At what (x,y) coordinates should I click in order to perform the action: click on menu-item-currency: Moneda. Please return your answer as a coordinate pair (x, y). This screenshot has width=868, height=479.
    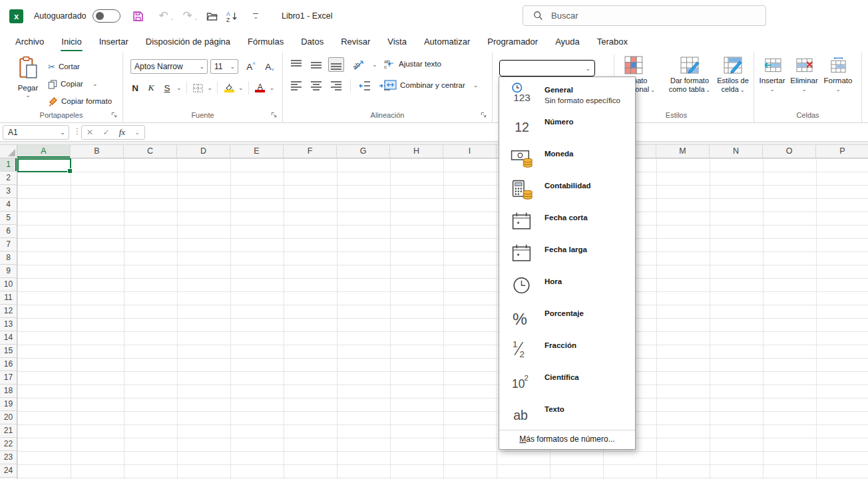
    Looking at the image, I should click on (567, 160).